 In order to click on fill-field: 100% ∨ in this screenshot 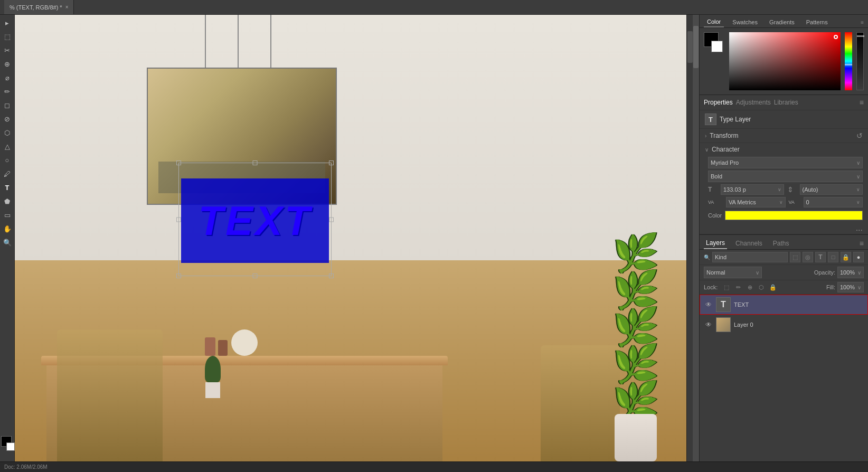, I will do `click(851, 287)`.